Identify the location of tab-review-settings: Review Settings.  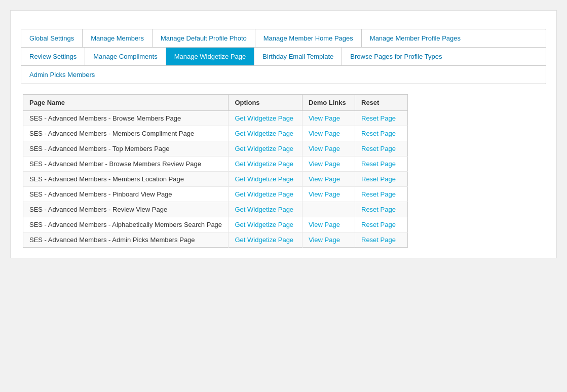
(53, 57).